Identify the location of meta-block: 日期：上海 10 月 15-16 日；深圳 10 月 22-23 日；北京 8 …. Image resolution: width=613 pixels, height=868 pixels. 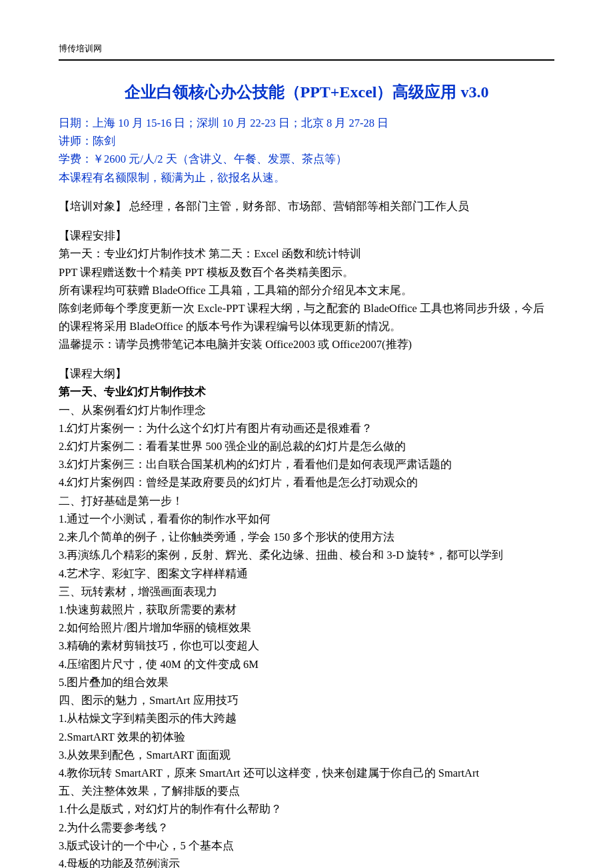
(306, 151).